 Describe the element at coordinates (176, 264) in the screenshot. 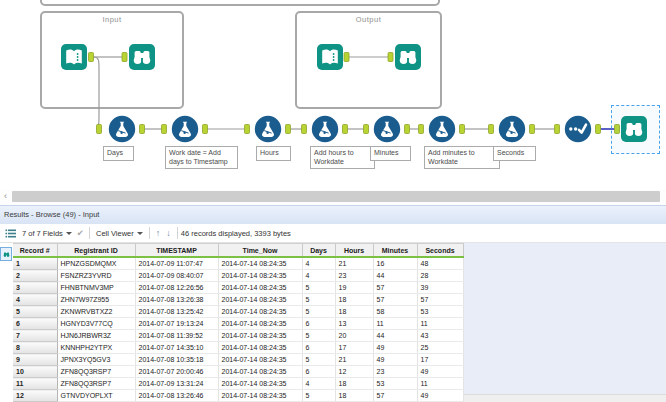

I see `data-cell: 2014-07-09 11:07:47` at that location.